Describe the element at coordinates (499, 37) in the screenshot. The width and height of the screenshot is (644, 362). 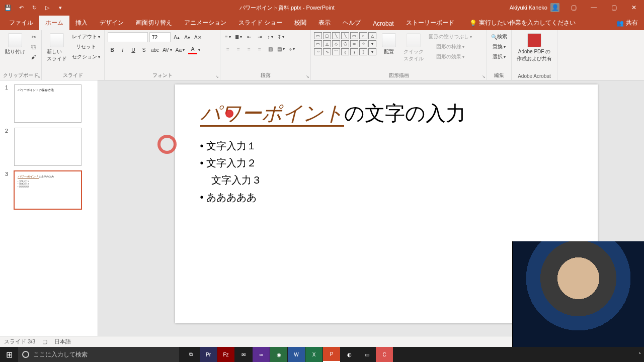
I see `find-button: 🔍 検索` at that location.